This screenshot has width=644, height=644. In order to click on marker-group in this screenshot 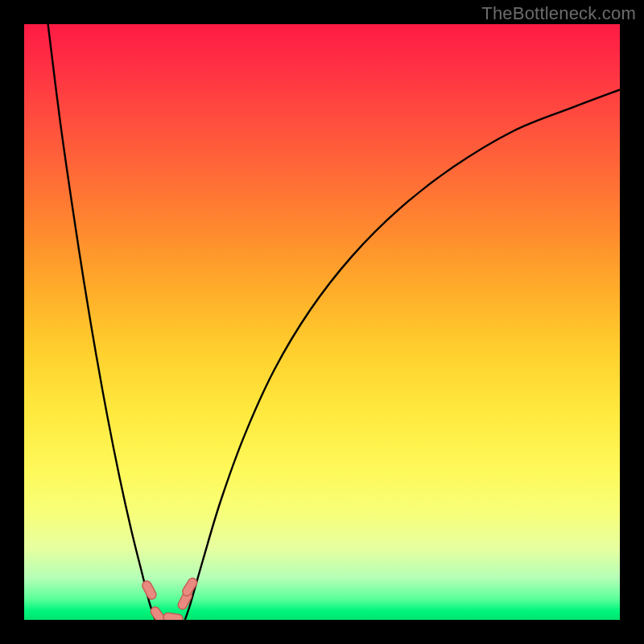, I will do `click(170, 598)`.